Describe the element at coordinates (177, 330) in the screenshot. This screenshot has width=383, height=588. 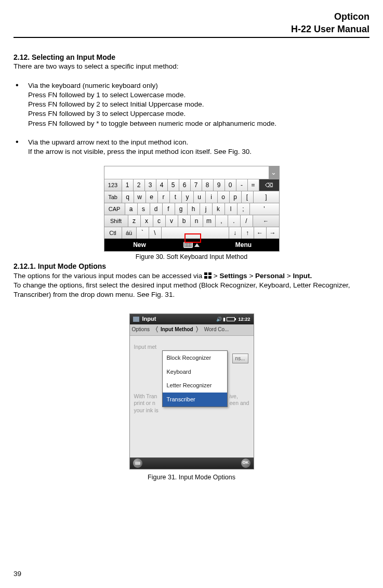
I see `tab-input-method: Input Method` at that location.